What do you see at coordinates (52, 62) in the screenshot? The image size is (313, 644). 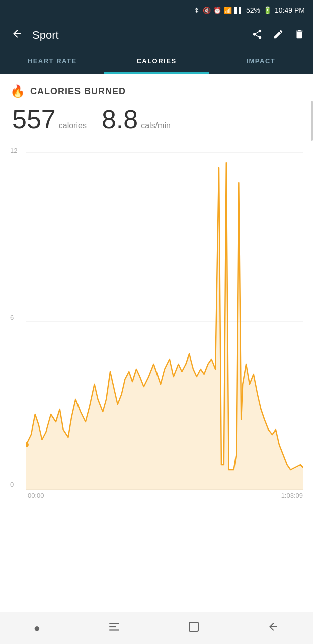 I see `tab-heart-rate: HEART RATE` at bounding box center [52, 62].